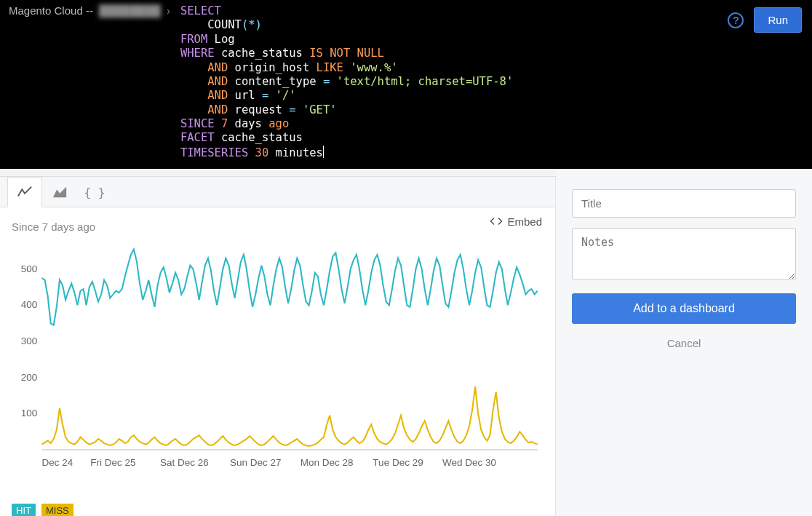 This screenshot has width=812, height=516. What do you see at coordinates (256, 463) in the screenshot?
I see `svg-text: Sun Dec 27` at bounding box center [256, 463].